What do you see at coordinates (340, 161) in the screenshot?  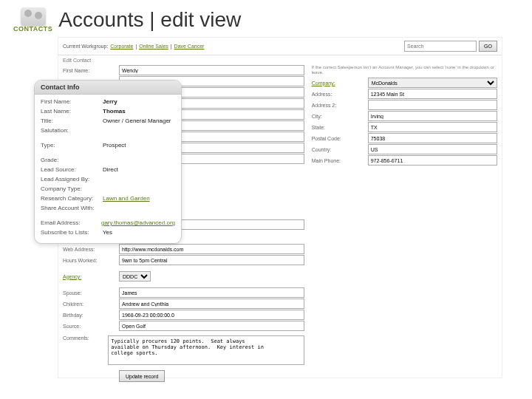 I see `lbl-main-phone: Main Phone:` at bounding box center [340, 161].